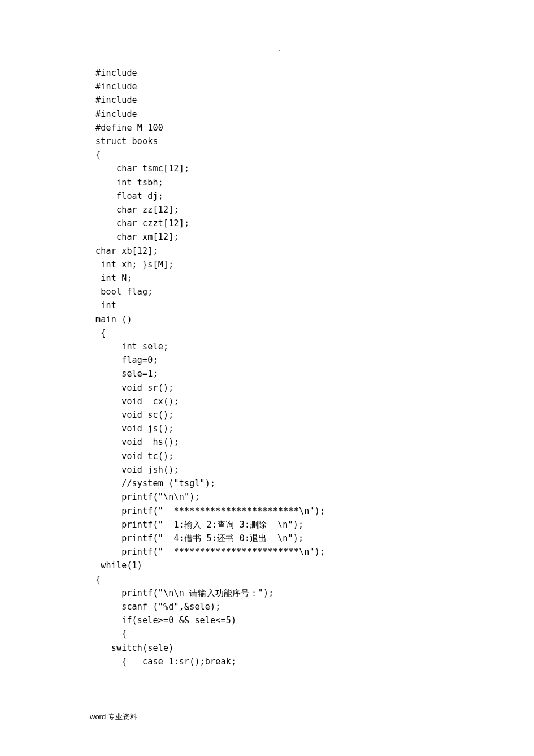  Describe the element at coordinates (114, 717) in the screenshot. I see `footer-text: word 专业资料` at that location.